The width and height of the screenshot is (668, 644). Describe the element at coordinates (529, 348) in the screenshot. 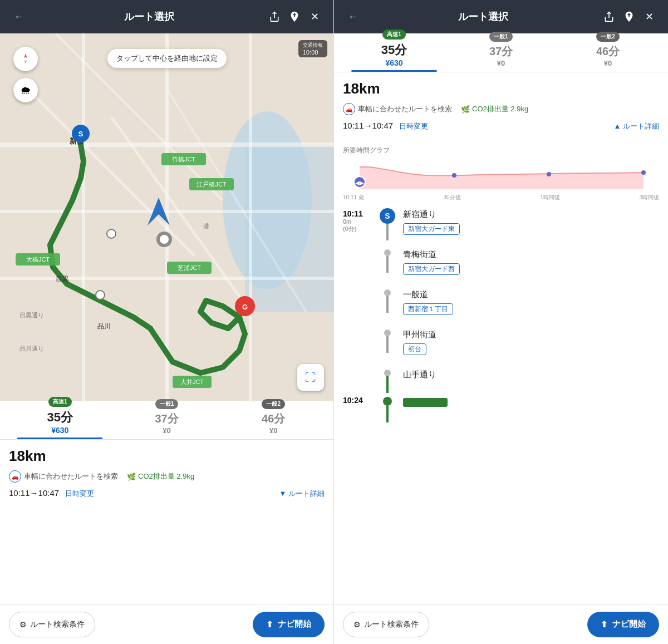

I see `step-content-4: 甲州街道 初台` at that location.